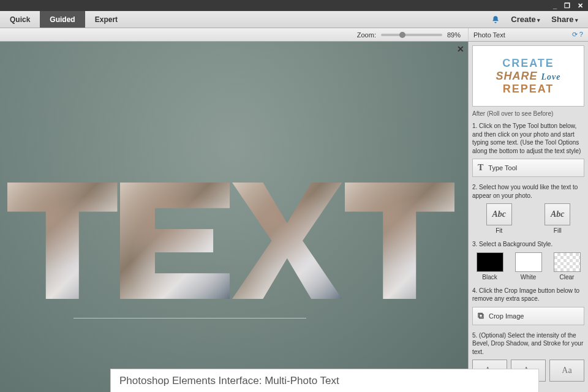 The image size is (588, 392). Describe the element at coordinates (555, 6) in the screenshot. I see `minimize-button: _` at that location.